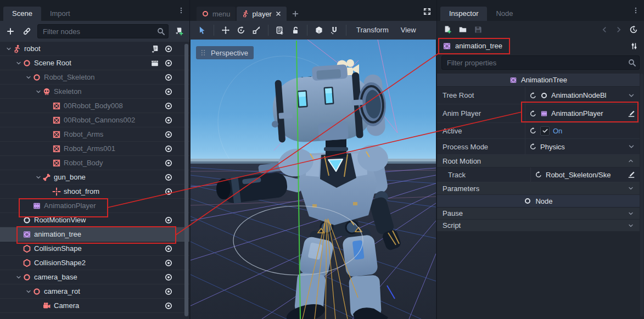  What do you see at coordinates (278, 14) in the screenshot?
I see `close-tab-icon` at bounding box center [278, 14].